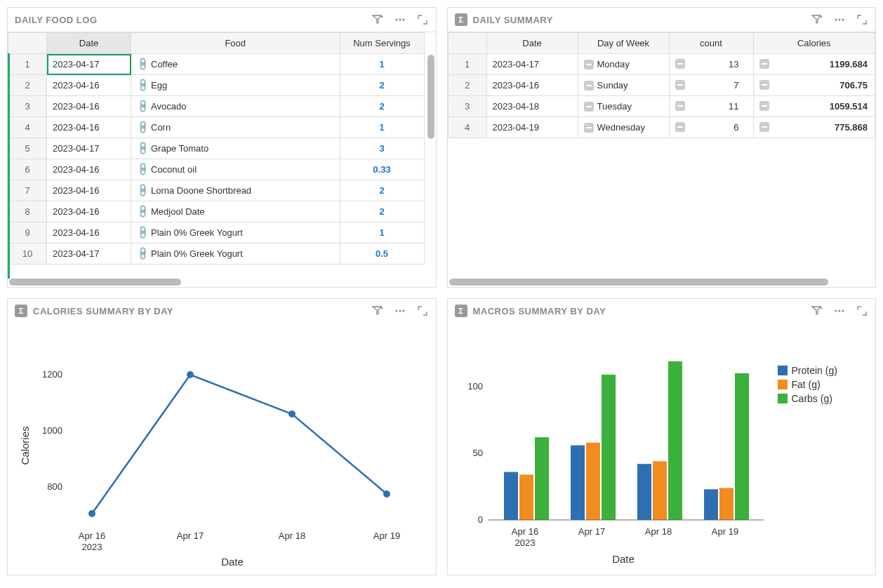  What do you see at coordinates (623, 86) in the screenshot?
I see `cell-dow: Sunday` at bounding box center [623, 86].